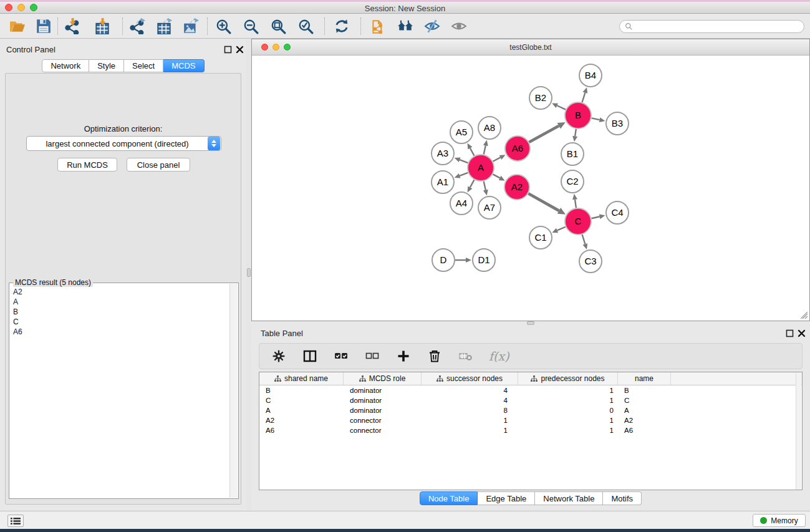 The height and width of the screenshot is (532, 810). Describe the element at coordinates (233, 390) in the screenshot. I see `mcds-list-scrollbar` at that location.